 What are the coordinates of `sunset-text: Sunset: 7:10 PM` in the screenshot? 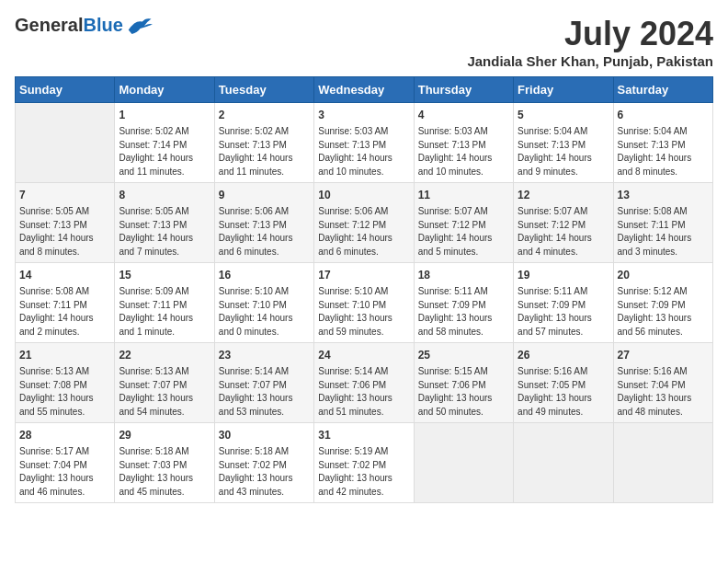 It's located at (352, 305).